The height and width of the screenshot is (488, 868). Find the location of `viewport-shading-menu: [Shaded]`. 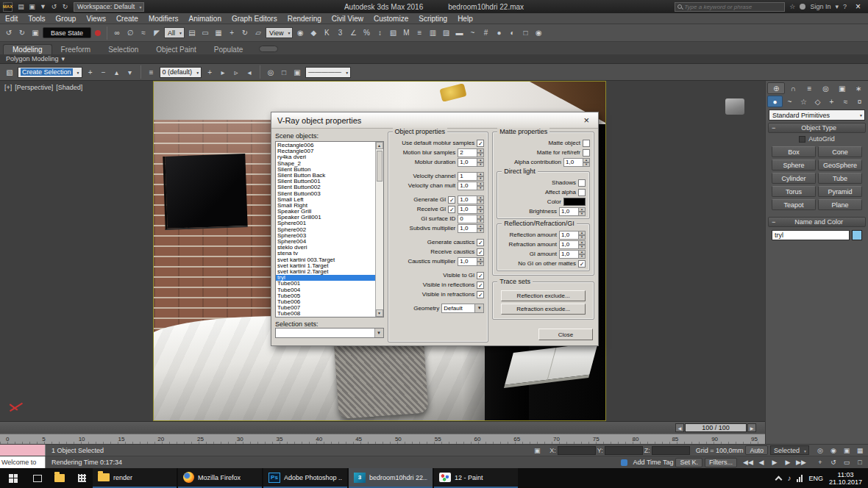

viewport-shading-menu: [Shaded] is located at coordinates (69, 87).